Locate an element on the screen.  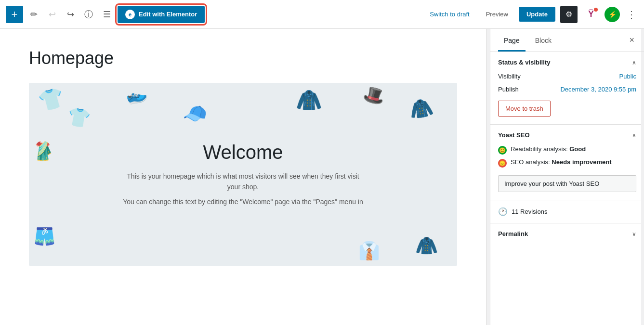
clothing-polo: 👔 is located at coordinates (369, 251).